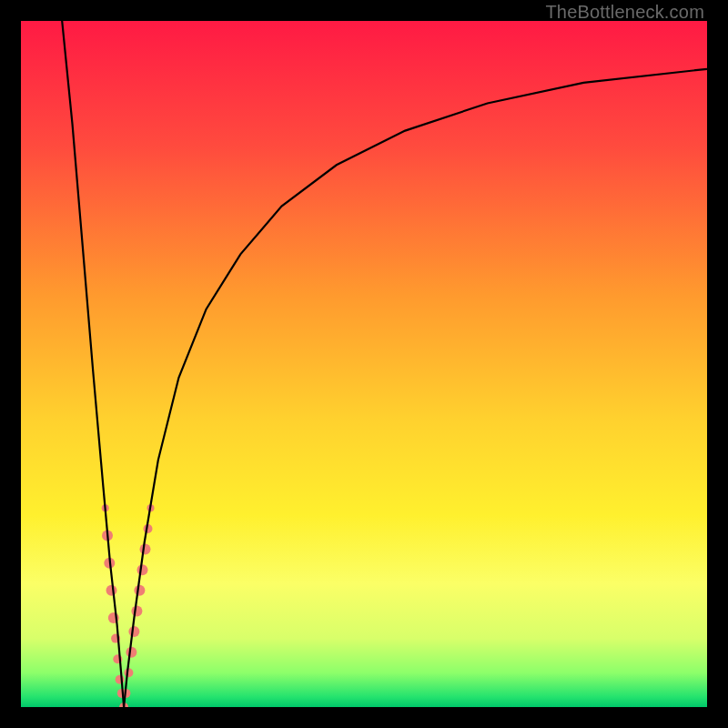 The height and width of the screenshot is (728, 728). I want to click on curve-left-branch, so click(93, 364).